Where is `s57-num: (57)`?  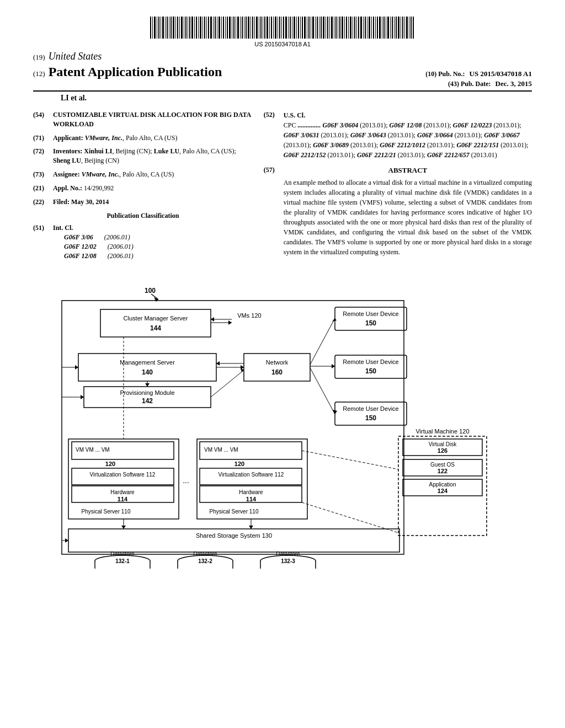 s57-num: (57) is located at coordinates (271, 211).